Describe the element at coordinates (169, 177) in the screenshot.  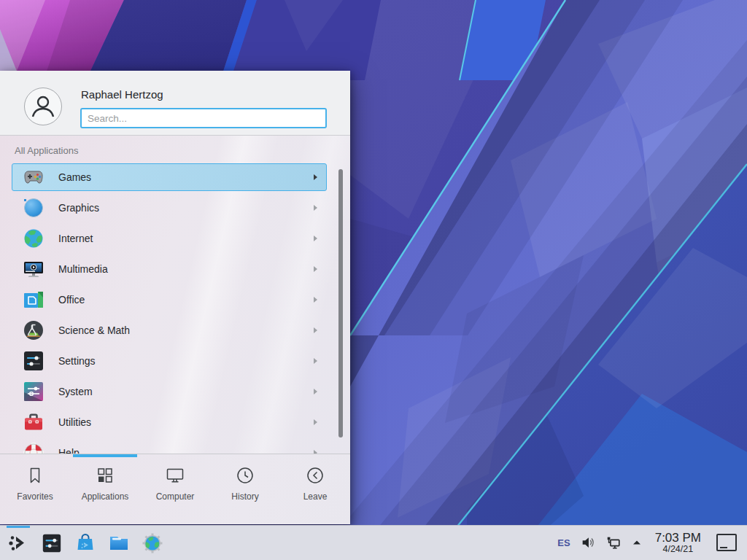
I see `menu-item-games: Games` at that location.